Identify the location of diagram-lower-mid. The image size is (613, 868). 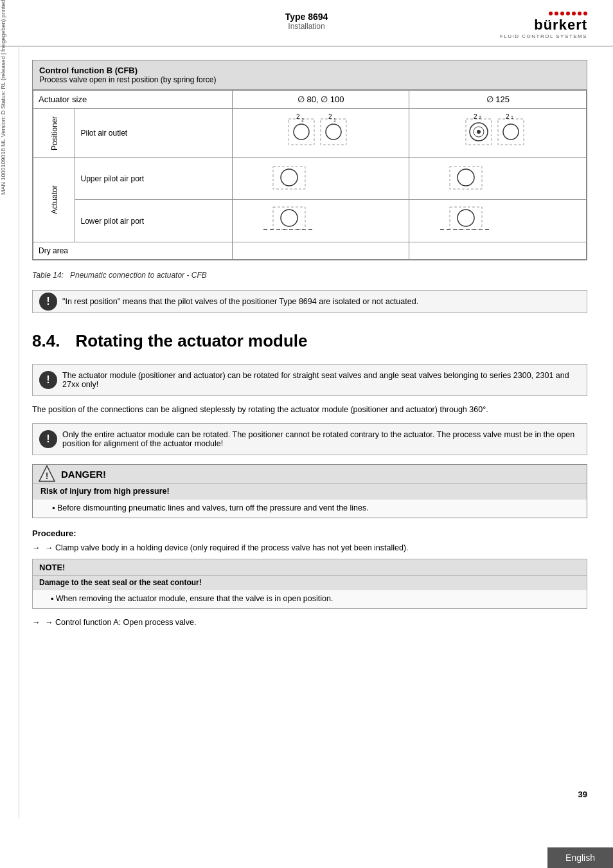
(321, 221).